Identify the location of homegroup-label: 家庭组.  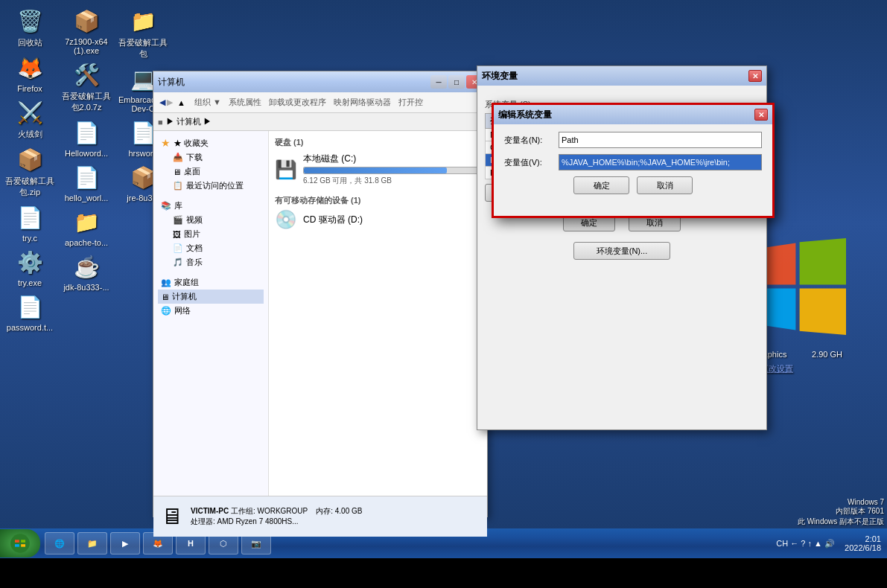
(186, 283).